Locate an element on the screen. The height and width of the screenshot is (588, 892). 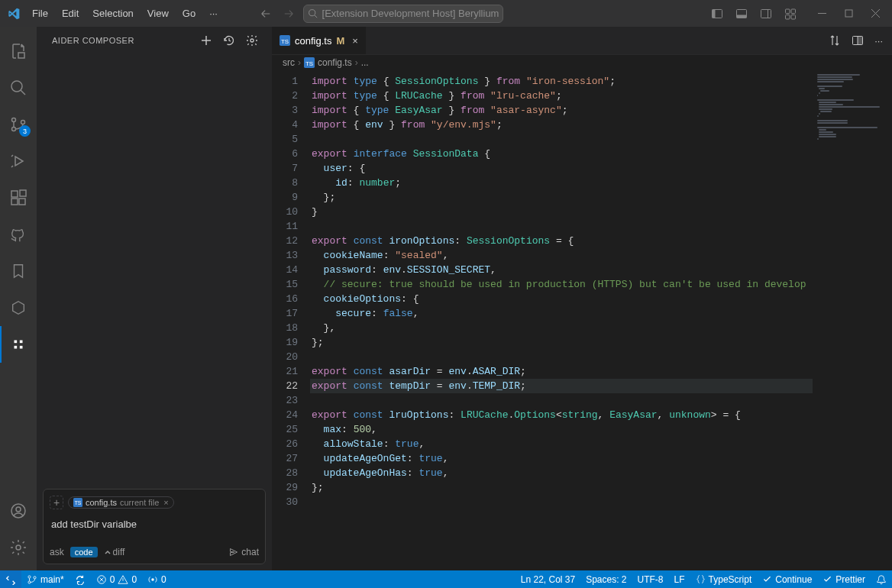
tab-bar: TS config.ts M × ··· is located at coordinates (582, 40).